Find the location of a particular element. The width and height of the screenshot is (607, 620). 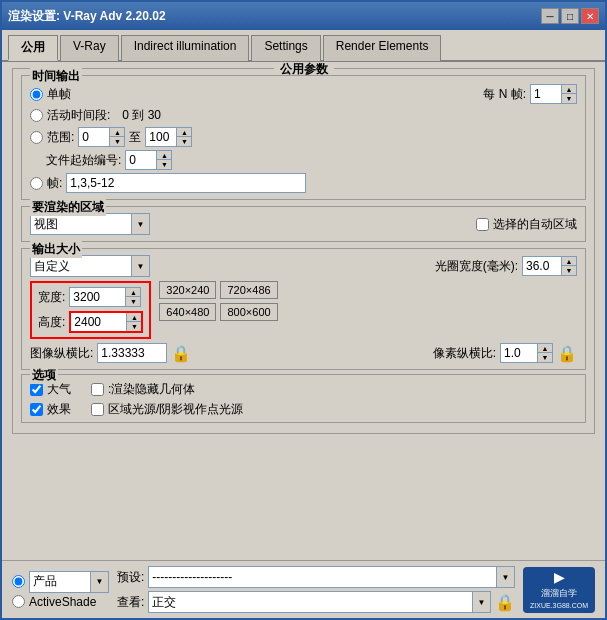

preset-dropdown-btn-bottom: ▼ is located at coordinates (505, 577).